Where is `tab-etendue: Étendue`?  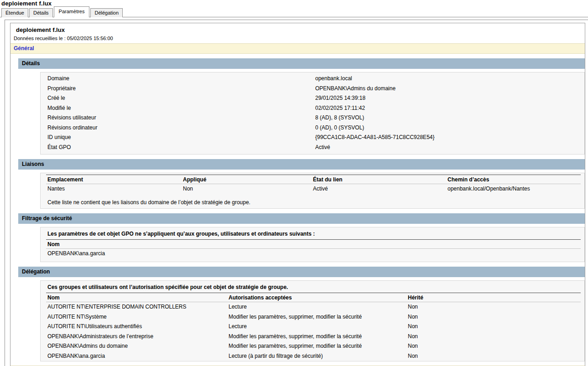 tab-etendue: Étendue is located at coordinates (15, 13).